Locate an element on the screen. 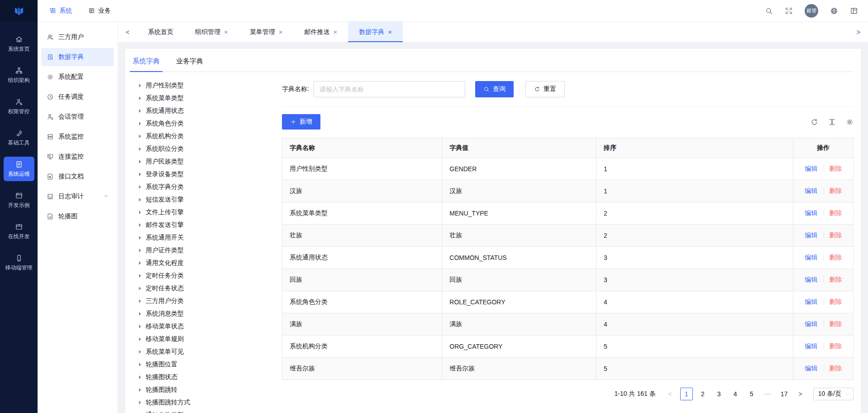 This screenshot has height=413, width=868. page-tab: 邮件推送 × is located at coordinates (321, 32).